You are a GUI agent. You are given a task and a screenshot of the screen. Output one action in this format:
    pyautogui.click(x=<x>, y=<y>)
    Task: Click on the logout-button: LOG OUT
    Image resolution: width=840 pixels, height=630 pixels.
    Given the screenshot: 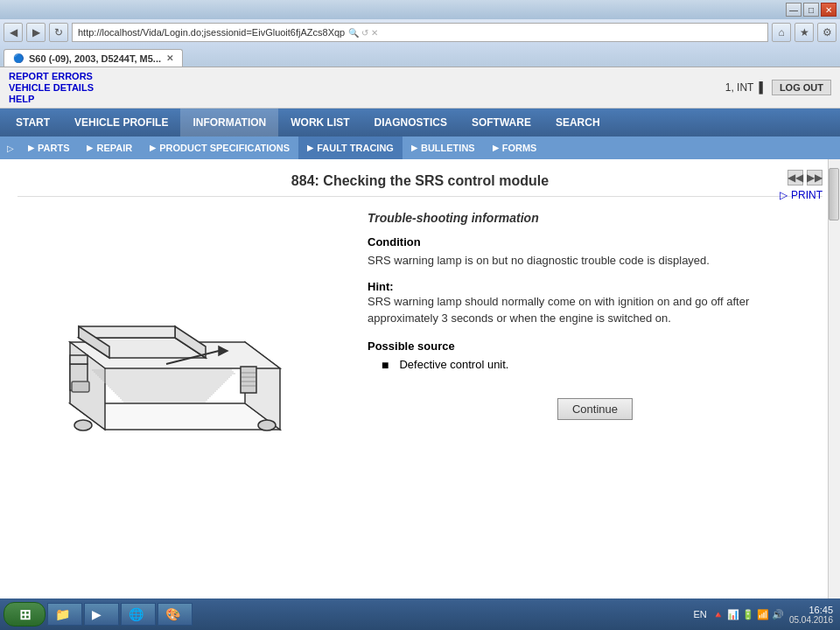 What is the action you would take?
    pyautogui.click(x=802, y=88)
    